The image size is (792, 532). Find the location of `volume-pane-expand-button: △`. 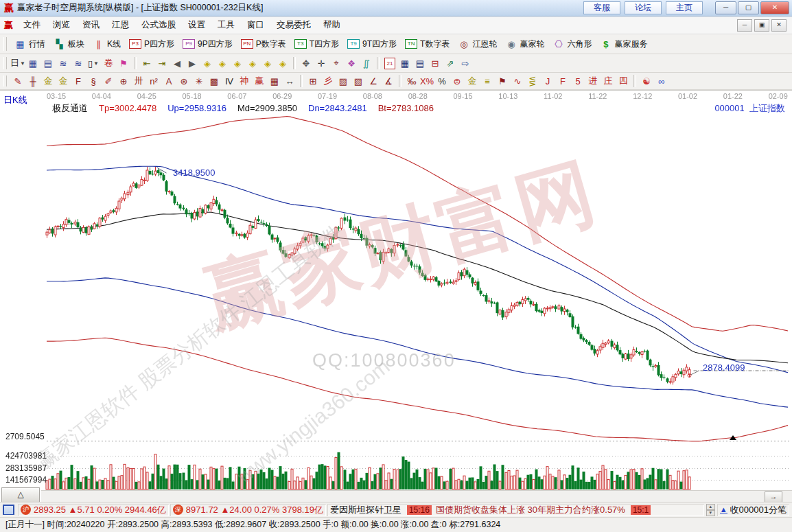

volume-pane-expand-button: △ is located at coordinates (21, 495).